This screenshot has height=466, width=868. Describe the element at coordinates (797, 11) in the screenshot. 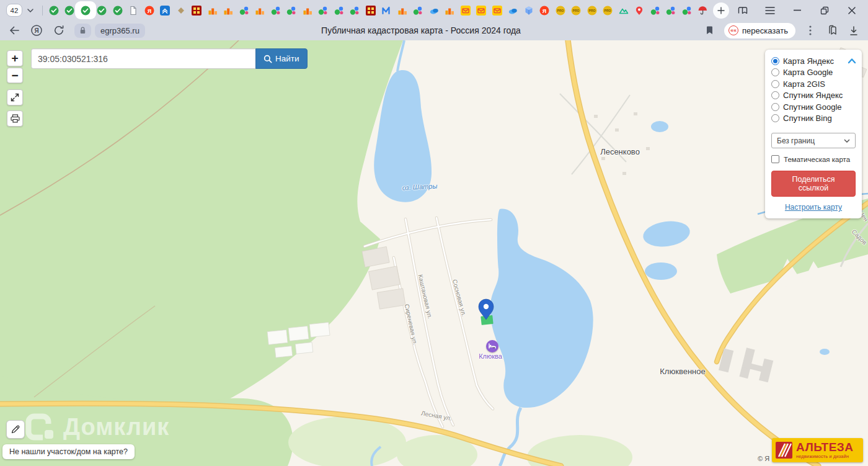

I see `minimize-button` at that location.